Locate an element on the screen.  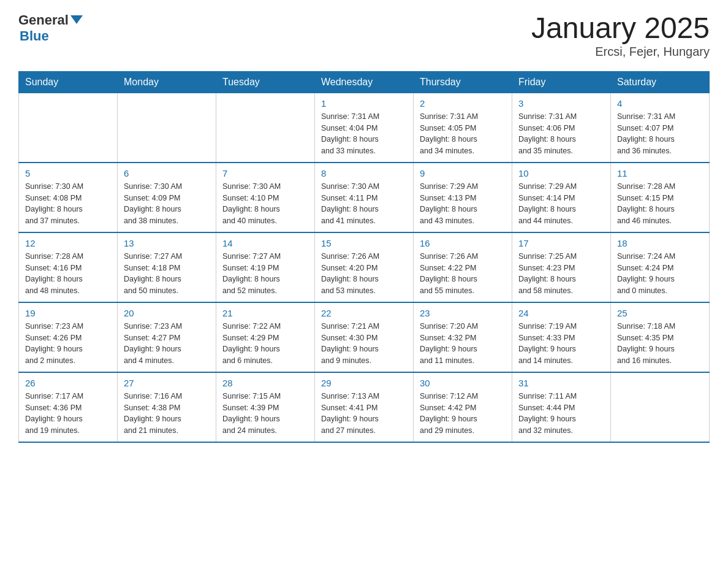
calendar-week-3: 12Sunrise: 7:28 AM Sunset: 4:16 PM Dayli… is located at coordinates (364, 267).